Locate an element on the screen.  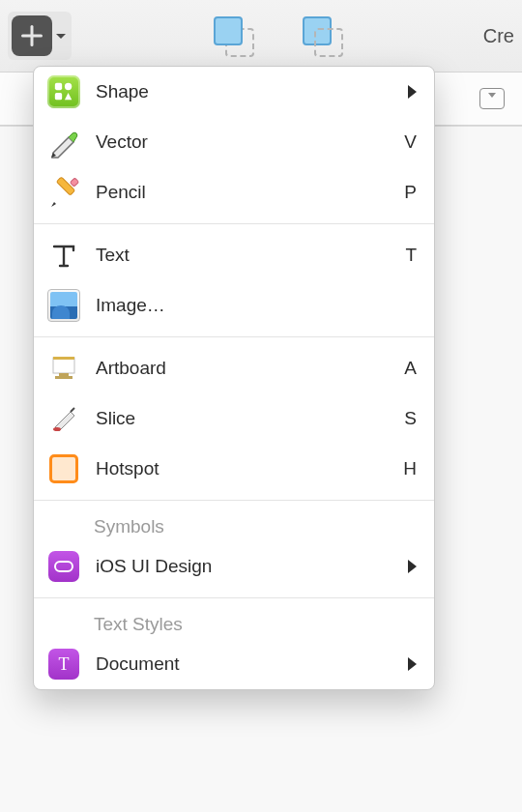
hotspot-icon is located at coordinates (64, 469).